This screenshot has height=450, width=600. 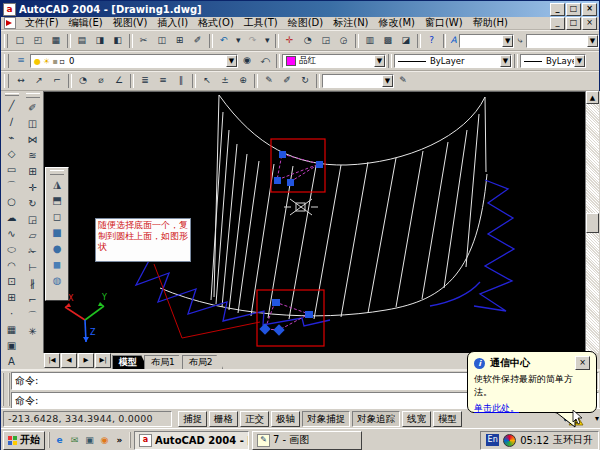 What do you see at coordinates (172, 23) in the screenshot?
I see `menu-insert: 插入(I)` at bounding box center [172, 23].